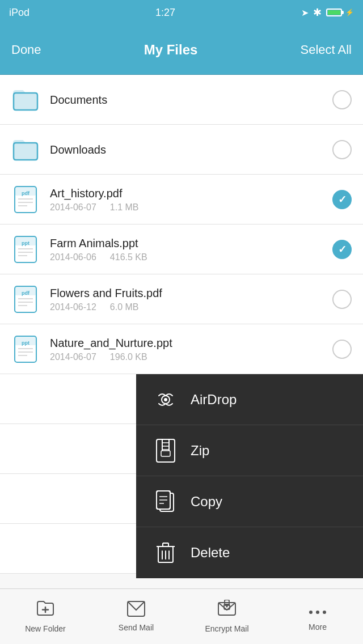 The image size is (363, 644). Describe the element at coordinates (188, 243) in the screenshot. I see `file-name: Farm Animals.ppt` at that location.